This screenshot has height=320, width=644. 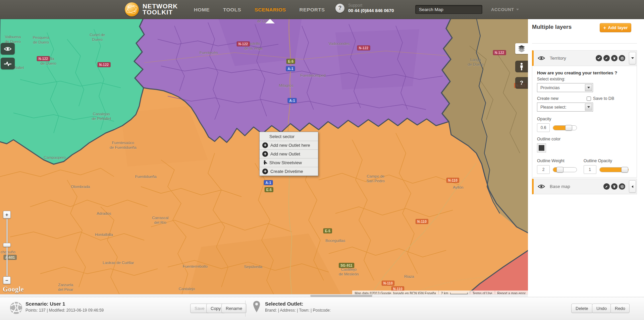 What do you see at coordinates (584, 122) in the screenshot?
I see `territory-panel: How are you creating your territories ? …` at bounding box center [584, 122].